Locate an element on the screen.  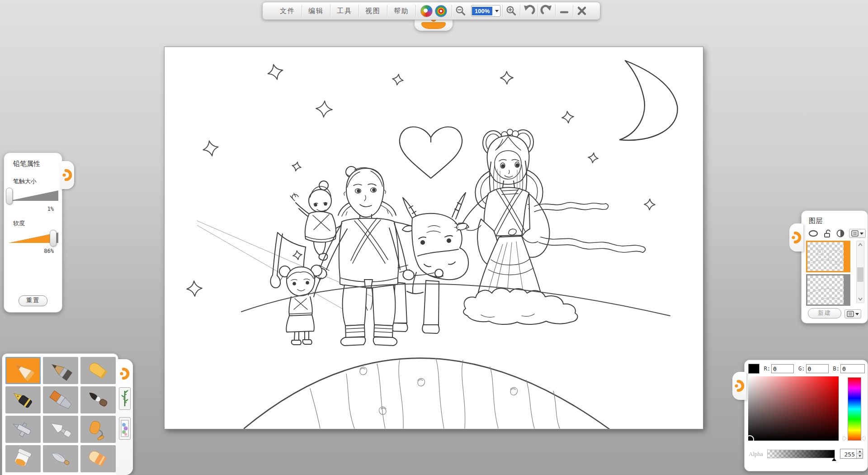
minimize-icon is located at coordinates (564, 11).